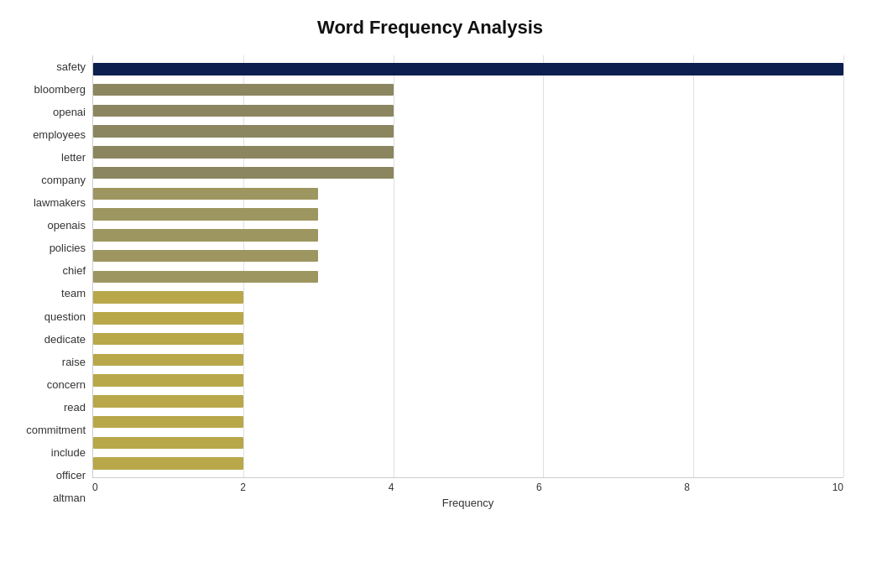 The height and width of the screenshot is (588, 877). What do you see at coordinates (70, 475) in the screenshot?
I see `y-label: officer` at bounding box center [70, 475].